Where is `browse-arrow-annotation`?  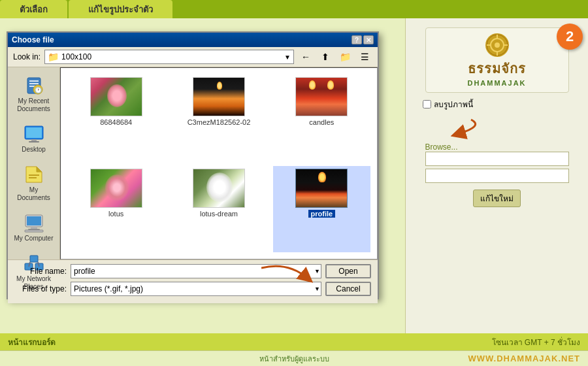
browse-arrow-annotation is located at coordinates (458, 127).